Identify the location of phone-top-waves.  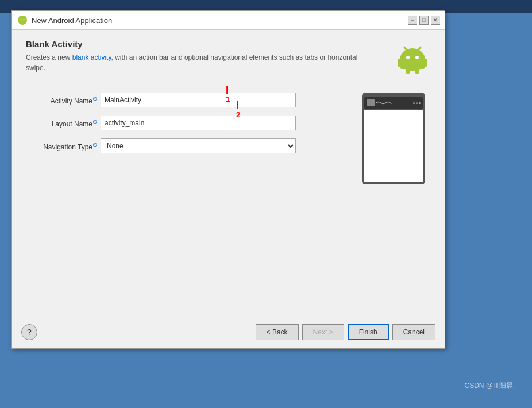
(393, 103).